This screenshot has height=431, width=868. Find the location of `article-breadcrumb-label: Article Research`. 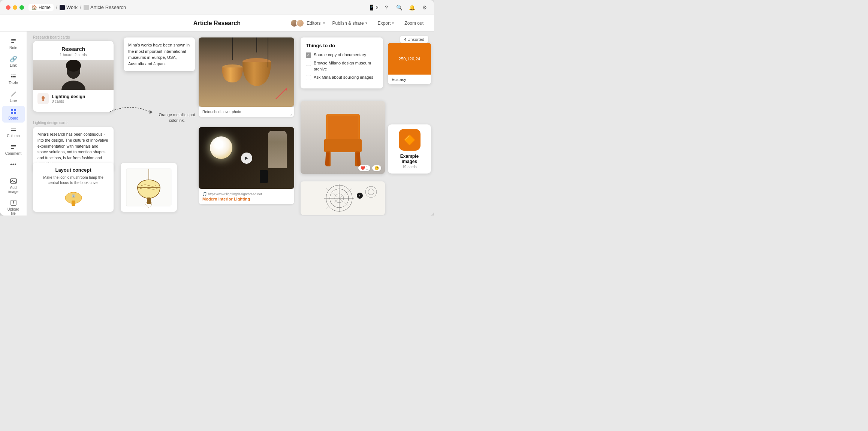

article-breadcrumb-label: Article Research is located at coordinates (108, 7).